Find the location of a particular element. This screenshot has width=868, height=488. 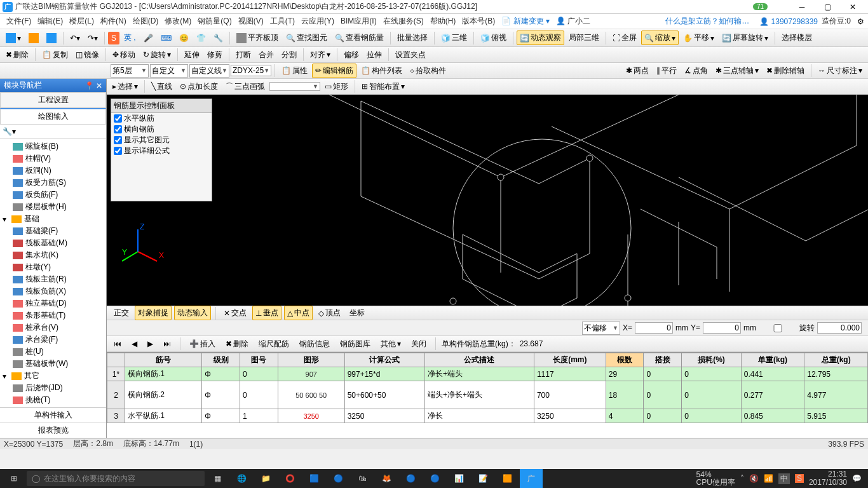

tray-net-icon: 🔇 is located at coordinates (754, 478).